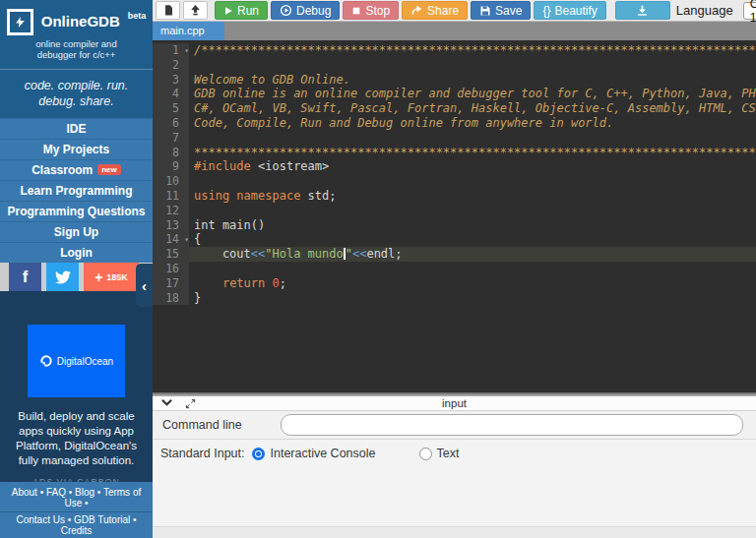 Image resolution: width=756 pixels, height=538 pixels. What do you see at coordinates (195, 10) in the screenshot?
I see `upload-project-button` at bounding box center [195, 10].